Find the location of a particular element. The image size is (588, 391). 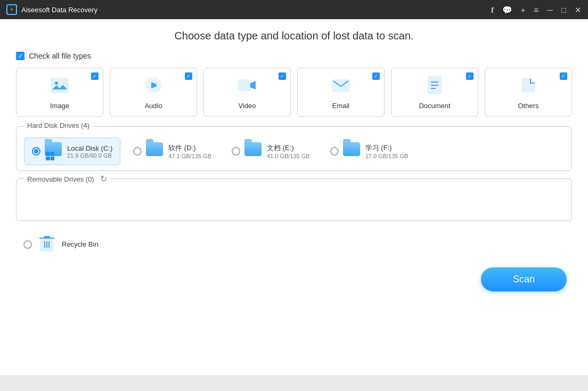

drive-c-size: 21.9 GB/60.0 GB is located at coordinates (89, 156).